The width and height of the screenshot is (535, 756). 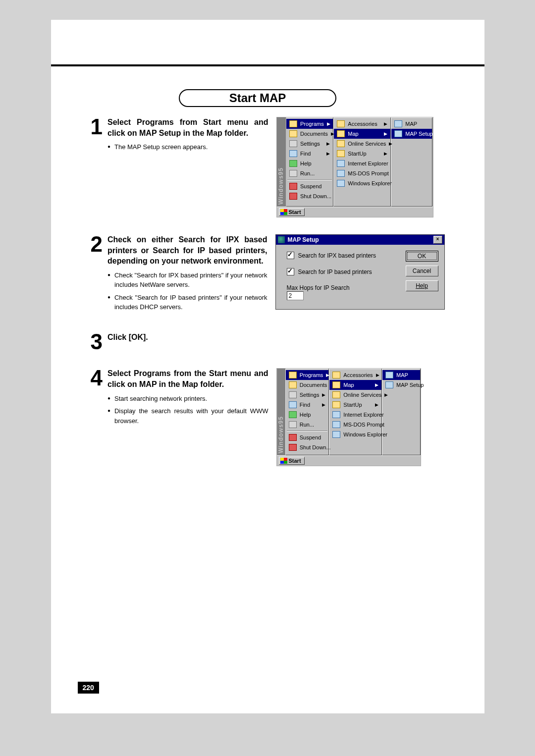 I want to click on max-hops-input: 2, so click(x=295, y=296).